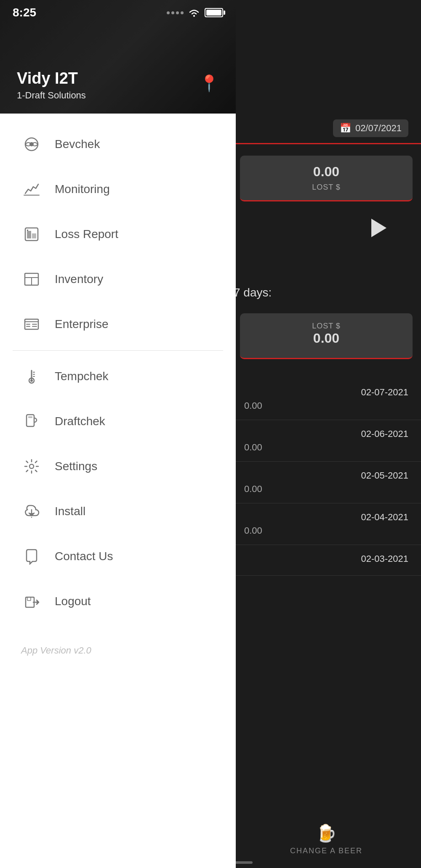 Image resolution: width=421 pixels, height=868 pixels. I want to click on sidebar-item-monitoring: Monitoring, so click(118, 189).